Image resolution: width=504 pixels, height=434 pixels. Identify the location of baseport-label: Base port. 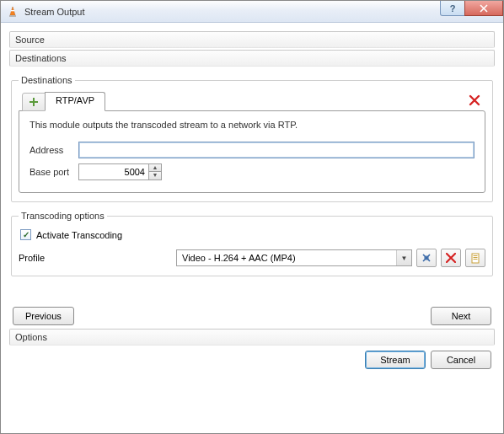
(54, 172).